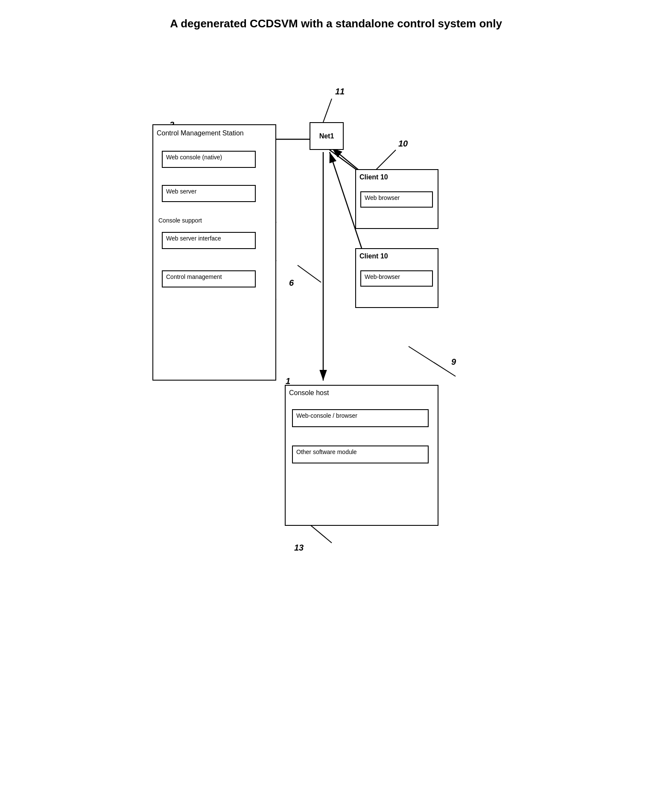  I want to click on web-server-box: Web server, so click(209, 193).